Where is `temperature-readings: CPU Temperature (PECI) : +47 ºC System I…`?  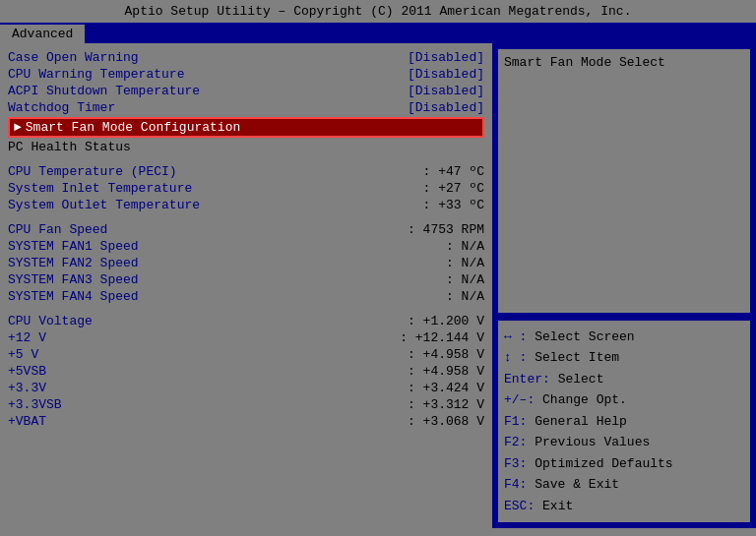 temperature-readings: CPU Temperature (PECI) : +47 ºC System I… is located at coordinates (246, 189).